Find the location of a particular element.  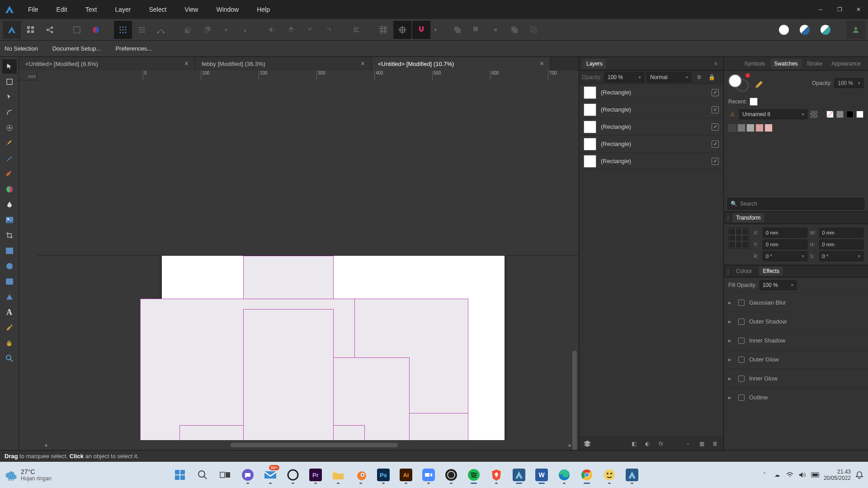

eyedropper-icon is located at coordinates (759, 83).